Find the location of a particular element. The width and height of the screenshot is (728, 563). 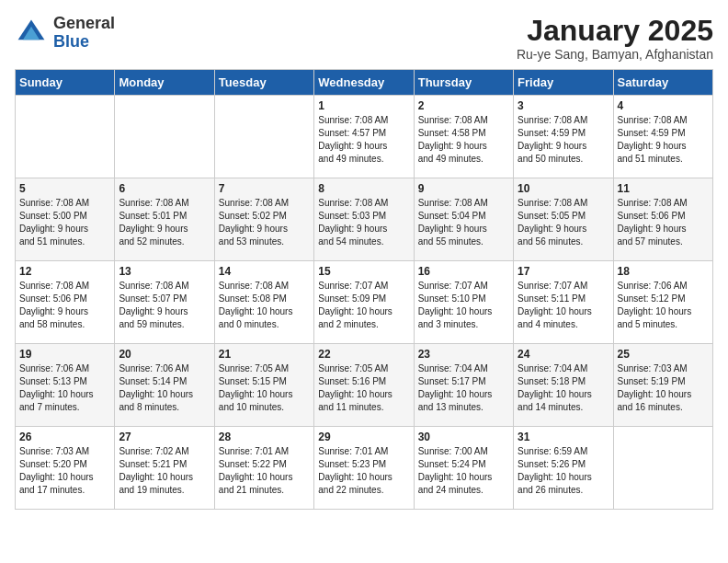

calendar-week-row: 26Sunrise: 7:03 AM Sunset: 5:20 PM Dayli… is located at coordinates (364, 468).